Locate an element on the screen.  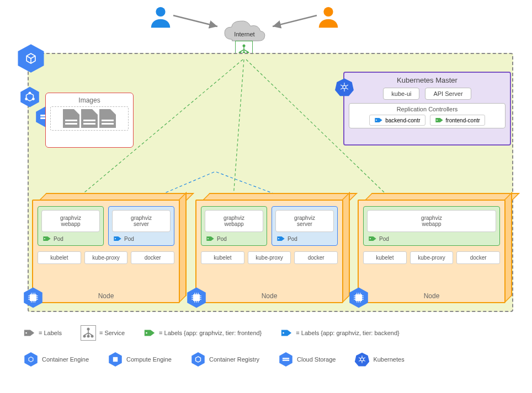
kubernetes-master: Kubernetes Master kube-ui API Server Rep… is located at coordinates (427, 109).